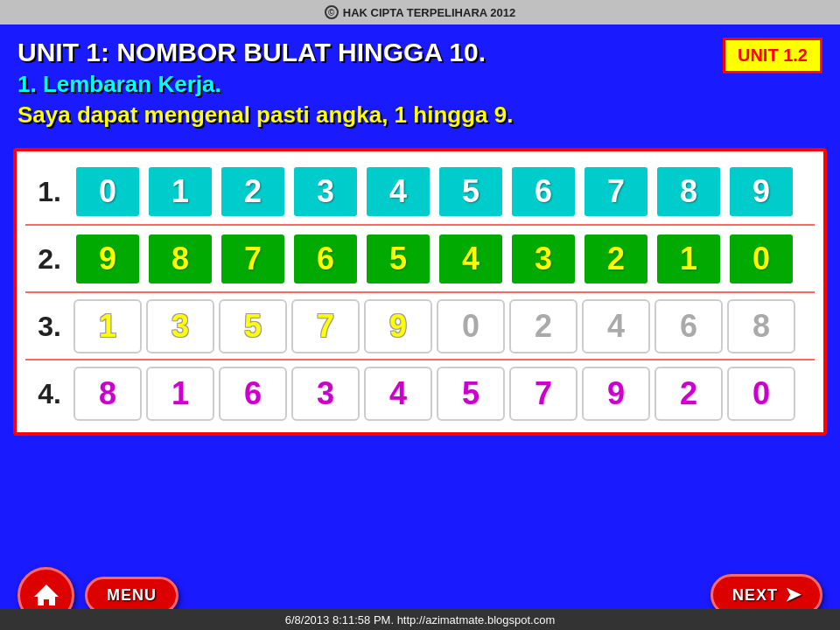 The height and width of the screenshot is (630, 840). Describe the element at coordinates (398, 192) in the screenshot. I see `num-cell-r1-c5: 4` at that location.